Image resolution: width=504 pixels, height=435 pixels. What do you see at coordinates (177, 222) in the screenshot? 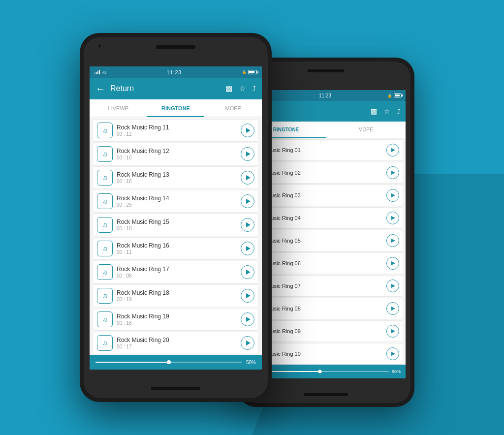
I see `item-name: Rock Music Ring 15` at bounding box center [177, 222].